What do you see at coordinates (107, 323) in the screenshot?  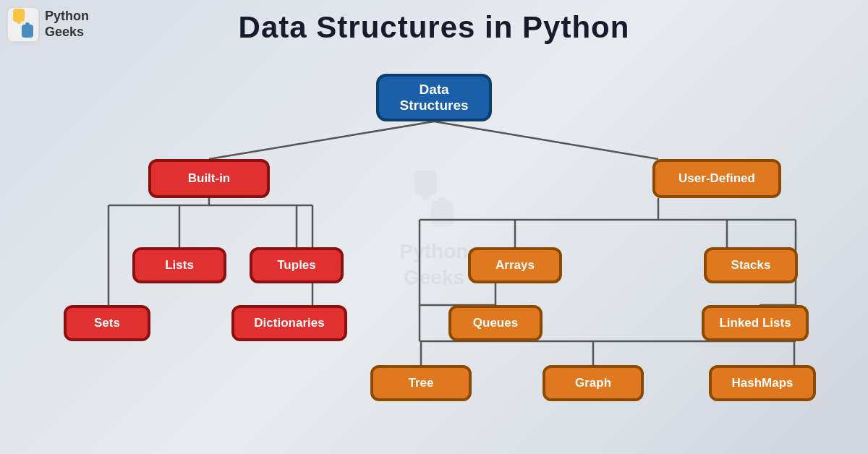 I see `node-sets-label: Sets` at bounding box center [107, 323].